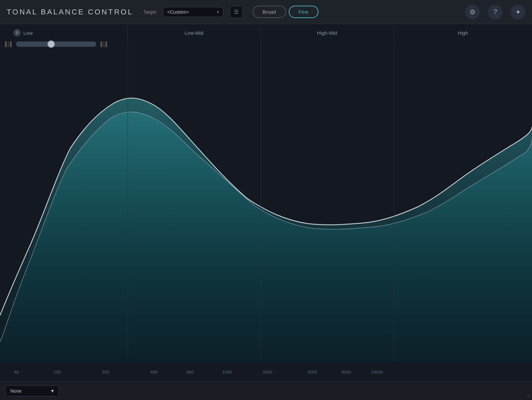 The image size is (532, 400). I want to click on band-labels: S Low Low-Mid High-Mid High, so click(266, 33).